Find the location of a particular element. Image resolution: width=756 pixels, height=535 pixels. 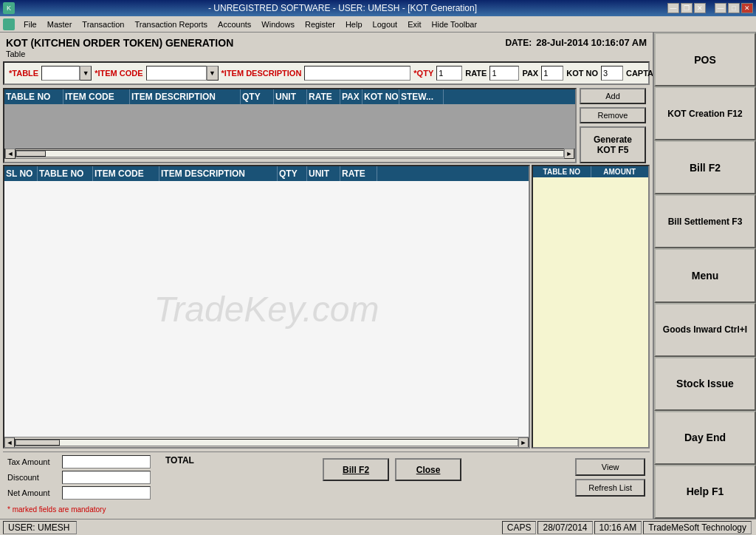

lower-scroll-left: ◄ is located at coordinates (10, 443).